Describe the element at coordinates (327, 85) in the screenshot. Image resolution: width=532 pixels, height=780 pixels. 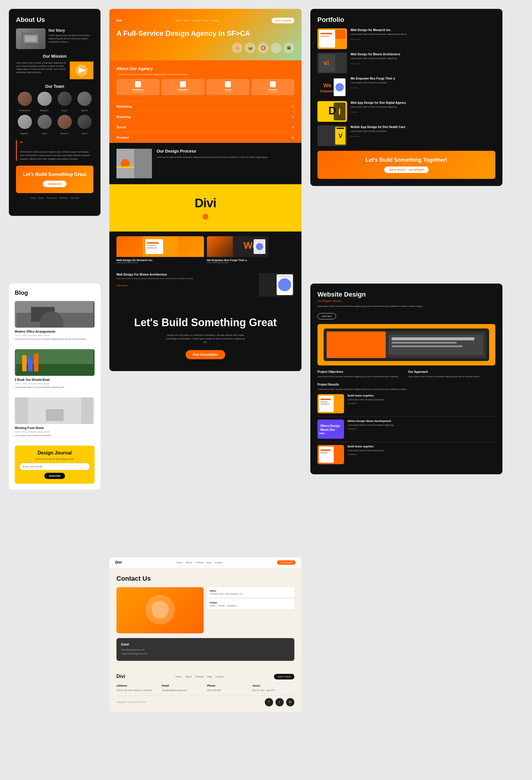
I see `svg-text: We` at that location.